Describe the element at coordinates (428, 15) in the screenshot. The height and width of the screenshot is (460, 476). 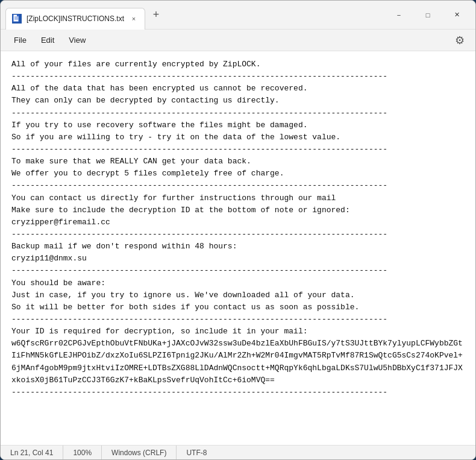
I see `window-controls: − □ ✕` at that location.